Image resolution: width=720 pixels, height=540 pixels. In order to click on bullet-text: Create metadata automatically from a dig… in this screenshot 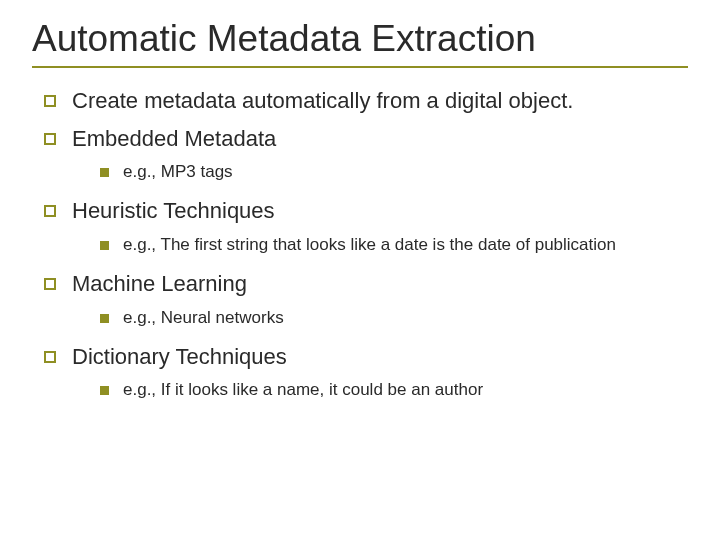, I will do `click(322, 101)`.